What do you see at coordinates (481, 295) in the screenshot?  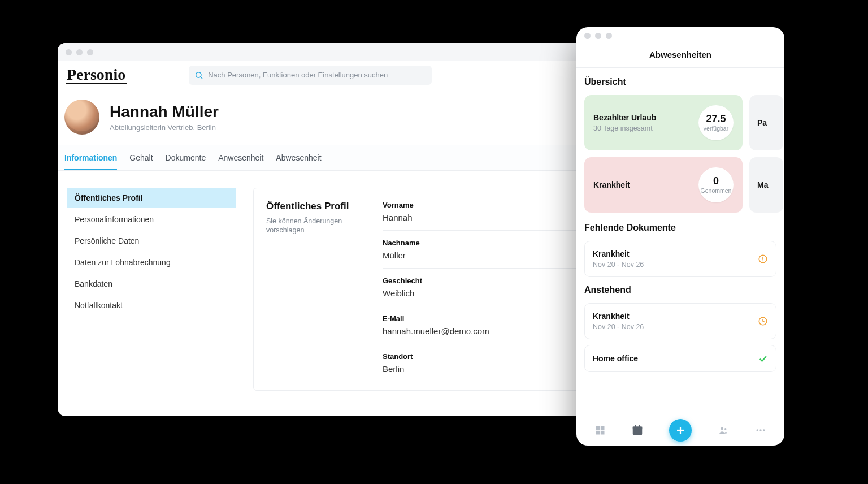 I see `fields-list: VornameHannahNachnameMüllerGeschlechtWei…` at bounding box center [481, 295].